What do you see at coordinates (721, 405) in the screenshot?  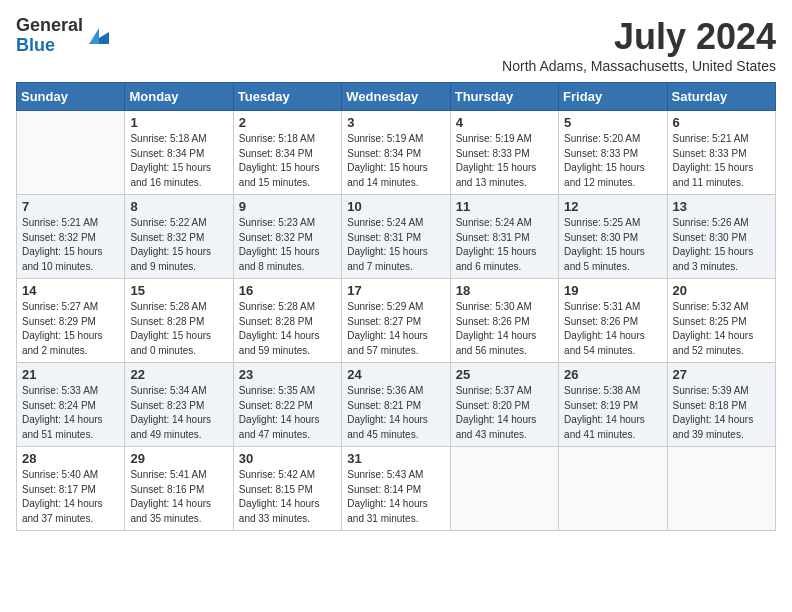 I see `calendar-day-cell: 27Sunrise: 5:39 AMSunset: 8:18 PMDayligh…` at bounding box center [721, 405].